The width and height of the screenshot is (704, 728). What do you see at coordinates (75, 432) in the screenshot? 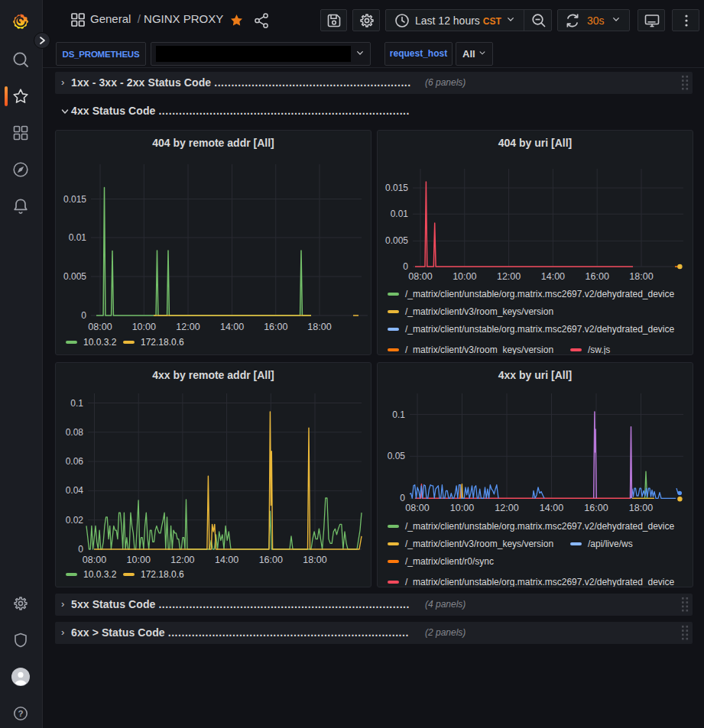
I see `svg-text: 0.08` at bounding box center [75, 432].